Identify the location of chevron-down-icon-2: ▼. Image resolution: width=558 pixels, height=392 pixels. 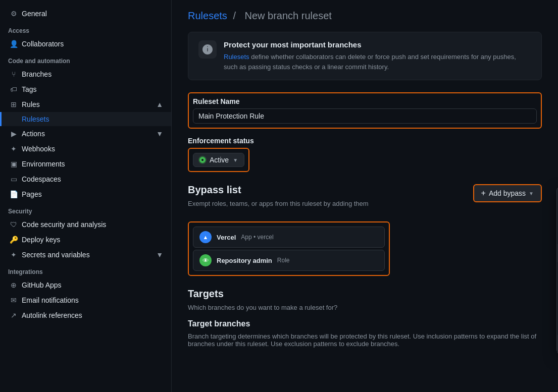
(160, 255).